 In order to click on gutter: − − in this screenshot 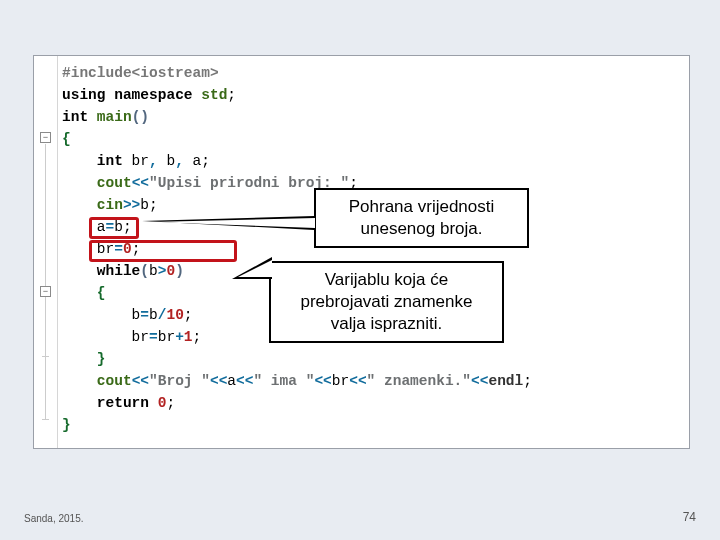, I will do `click(46, 252)`.